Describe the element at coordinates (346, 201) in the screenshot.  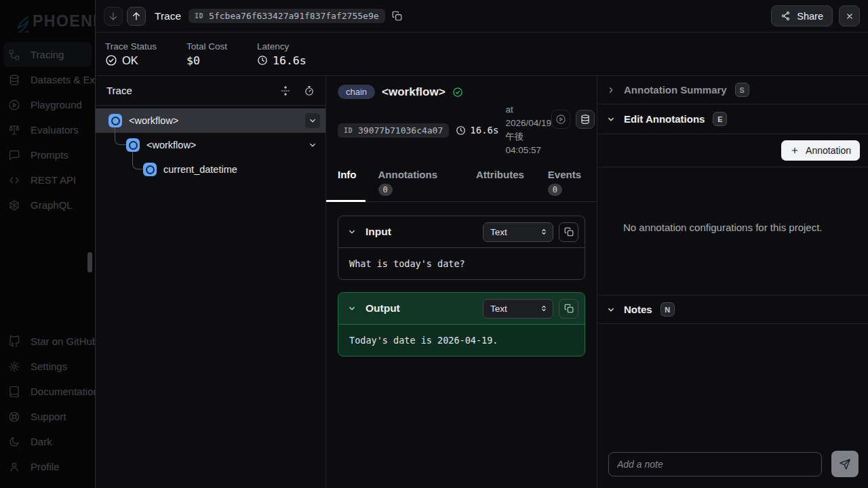
I see `active-tab-indicator` at that location.